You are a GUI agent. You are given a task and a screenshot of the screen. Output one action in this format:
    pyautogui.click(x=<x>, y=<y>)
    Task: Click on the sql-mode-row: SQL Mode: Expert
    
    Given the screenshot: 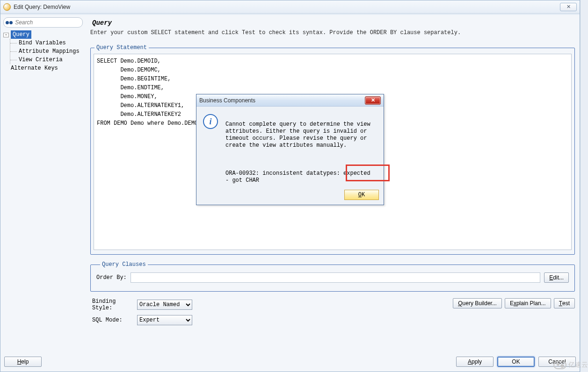 What is the action you would take?
    pyautogui.click(x=142, y=320)
    